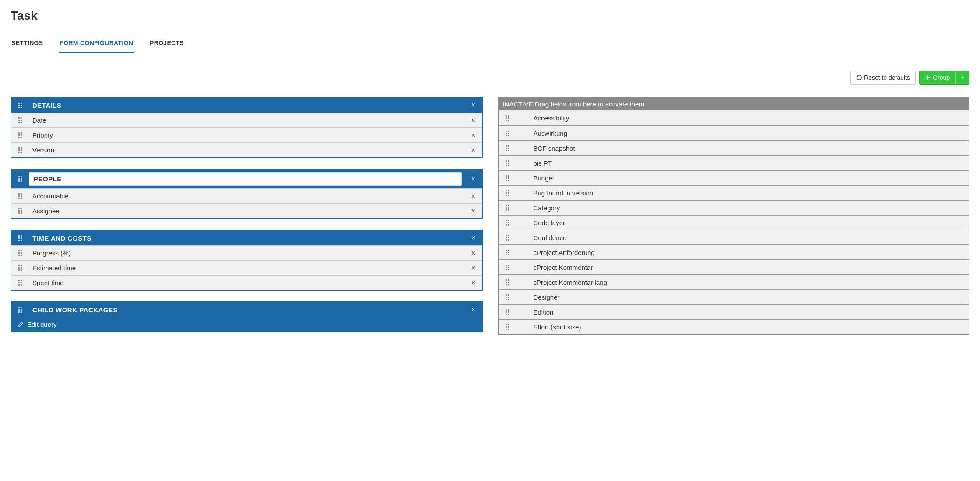  I want to click on inactive-field-row: Bug found in version, so click(734, 192).